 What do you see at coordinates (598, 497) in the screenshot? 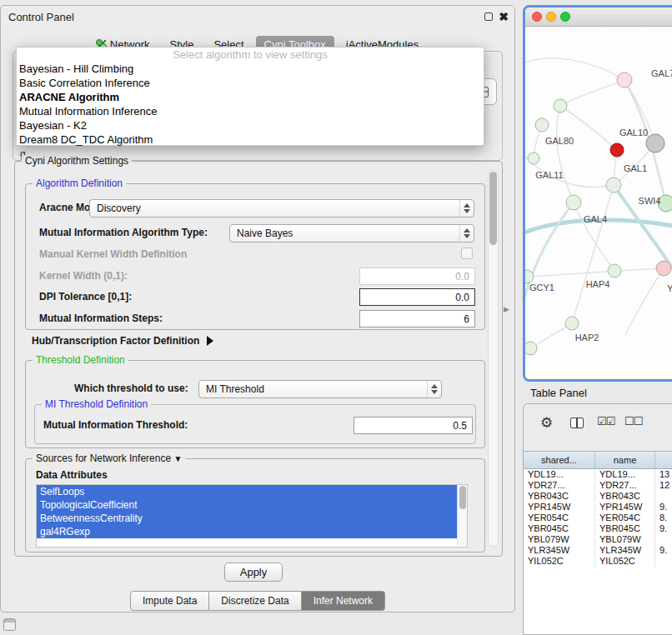
I see `table-row: YBR043CYBR043C` at bounding box center [598, 497].